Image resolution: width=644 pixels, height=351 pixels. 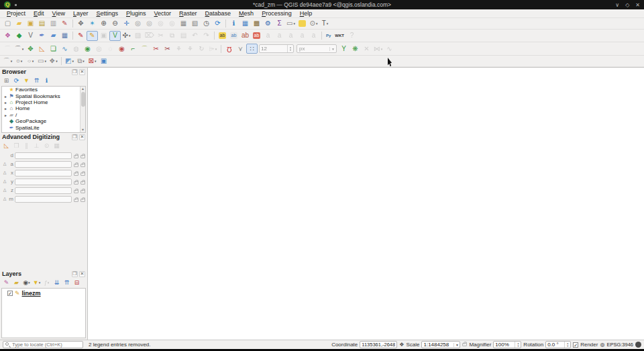 I want to click on window-maximize-button: ◇, so click(x=627, y=5).